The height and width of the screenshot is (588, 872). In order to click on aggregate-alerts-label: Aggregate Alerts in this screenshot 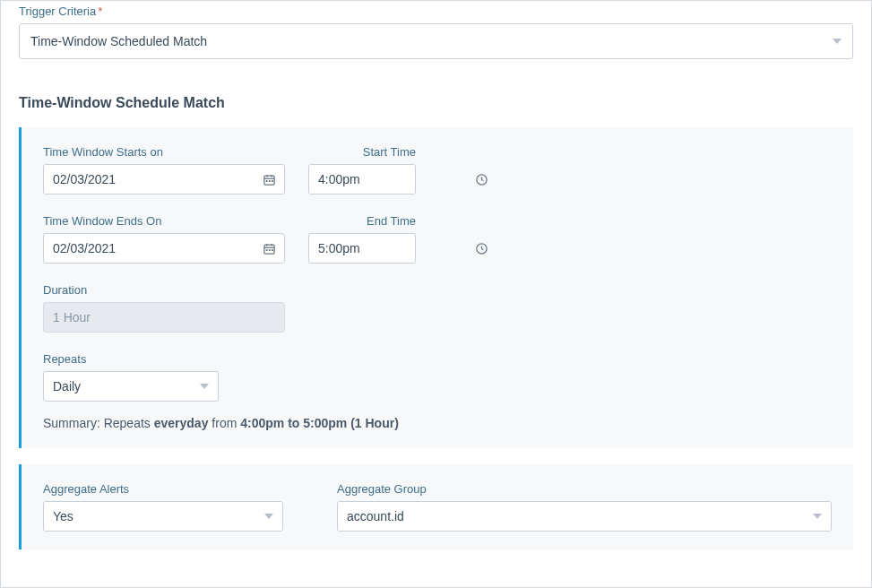, I will do `click(163, 489)`.